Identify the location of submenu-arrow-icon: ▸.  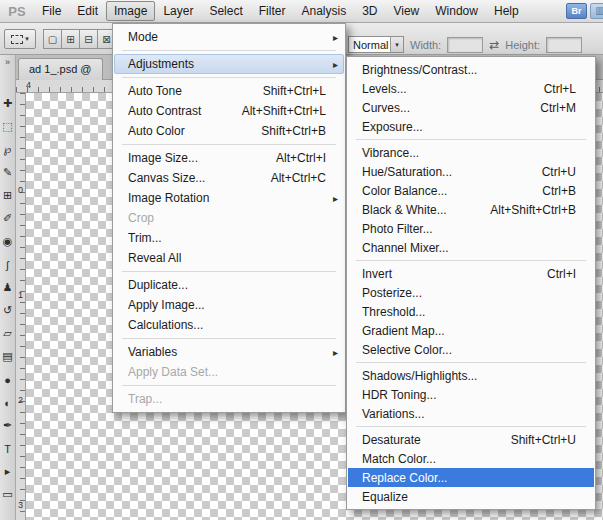
(332, 352).